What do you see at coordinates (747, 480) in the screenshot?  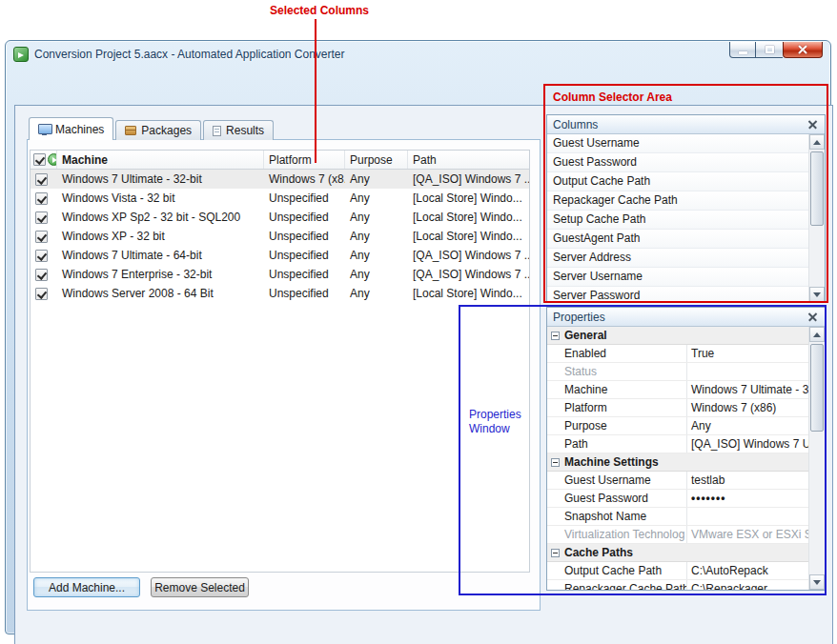 I see `property-value: testlab` at bounding box center [747, 480].